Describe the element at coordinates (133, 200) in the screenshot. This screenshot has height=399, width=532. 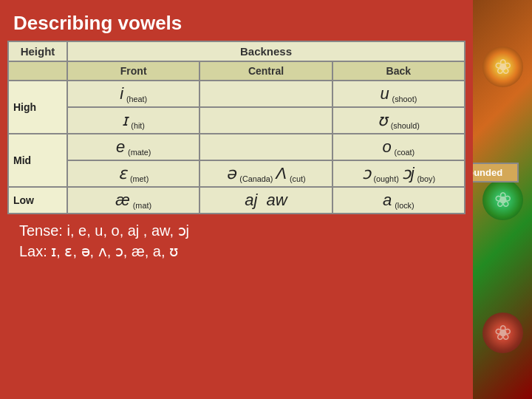
I see `low-front-cell: æ (mat)` at that location.